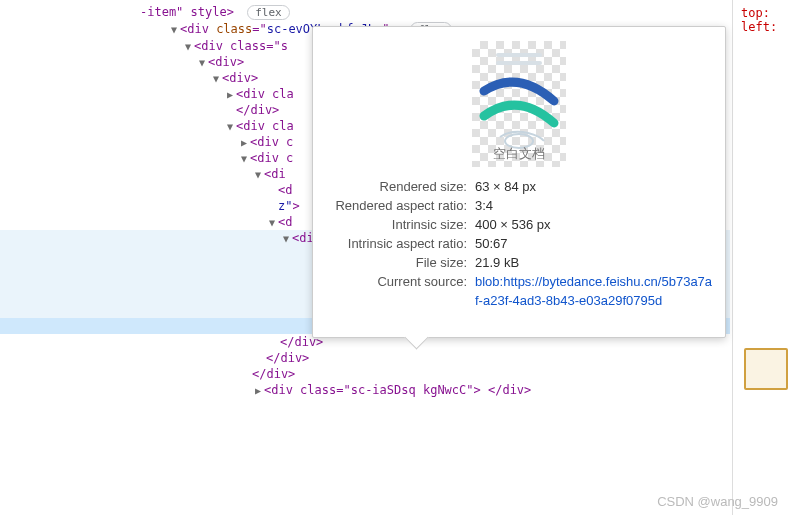  Describe the element at coordinates (594, 291) in the screenshot. I see `source-url-link: blob:https://bytedance.feishu.cn/5b73a7a…` at that location.